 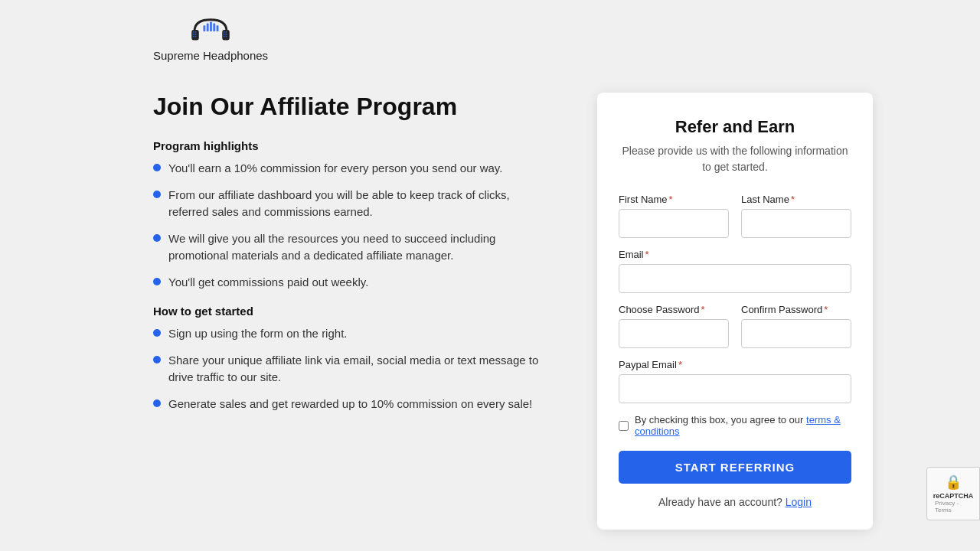 I want to click on logo: Supreme Headphones, so click(x=211, y=38).